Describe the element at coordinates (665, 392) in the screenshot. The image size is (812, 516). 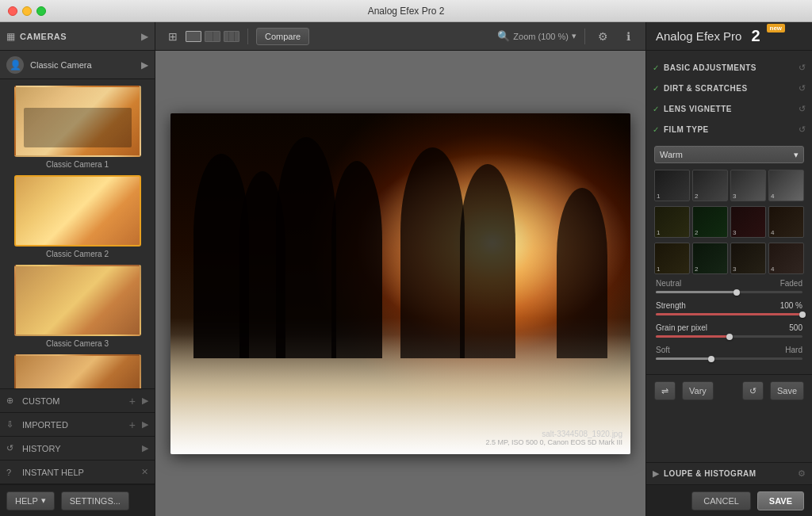
I see `shuffle-icon: ⇌` at that location.